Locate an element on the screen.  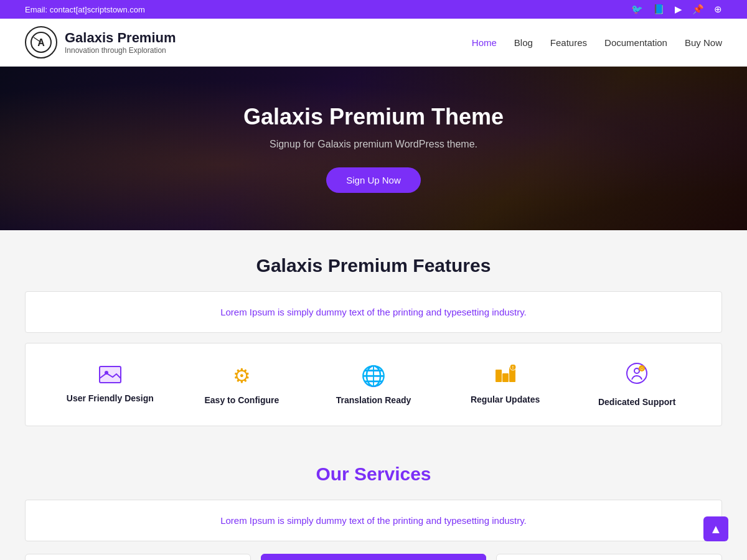
feature-translation: 🌐 Translation Ready is located at coordinates (374, 385).